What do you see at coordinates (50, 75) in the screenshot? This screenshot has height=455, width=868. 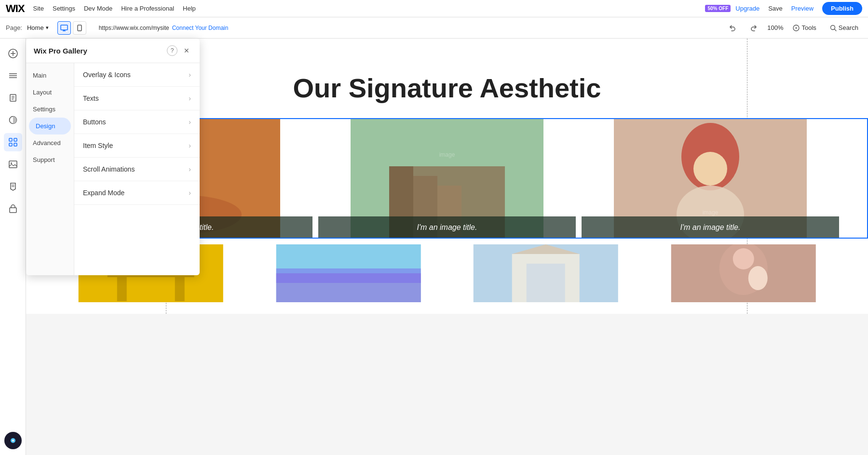 I see `panel-nav-main: Main` at bounding box center [50, 75].